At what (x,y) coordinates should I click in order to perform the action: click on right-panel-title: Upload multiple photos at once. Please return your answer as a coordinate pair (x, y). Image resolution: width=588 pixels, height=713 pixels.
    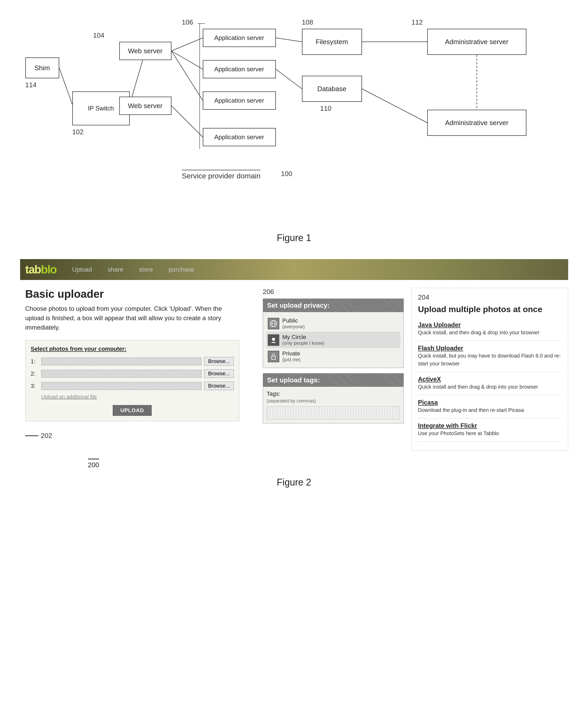
    Looking at the image, I should click on (490, 309).